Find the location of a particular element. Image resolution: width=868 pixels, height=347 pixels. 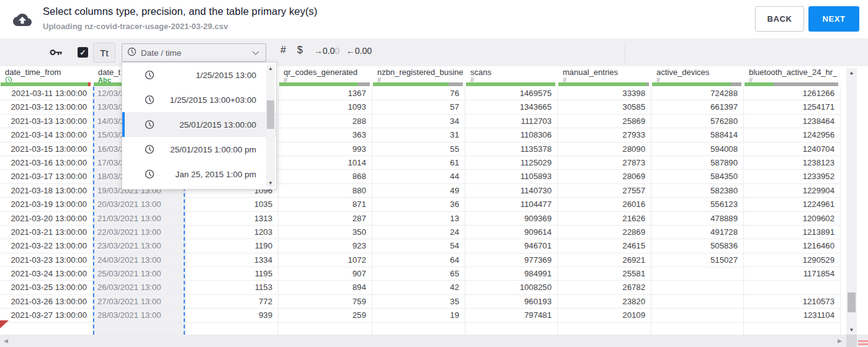

cell: 1125029 is located at coordinates (511, 163).